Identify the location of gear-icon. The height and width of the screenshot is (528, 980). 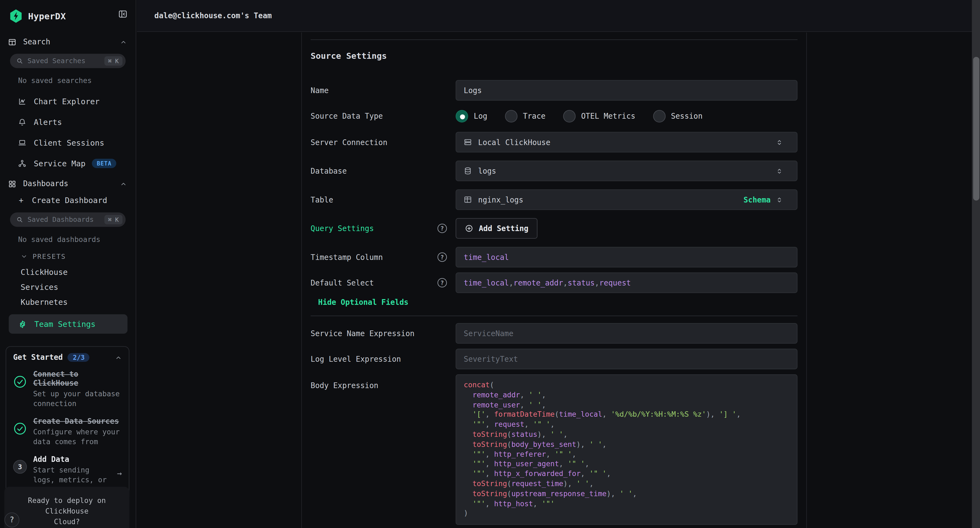
(23, 324).